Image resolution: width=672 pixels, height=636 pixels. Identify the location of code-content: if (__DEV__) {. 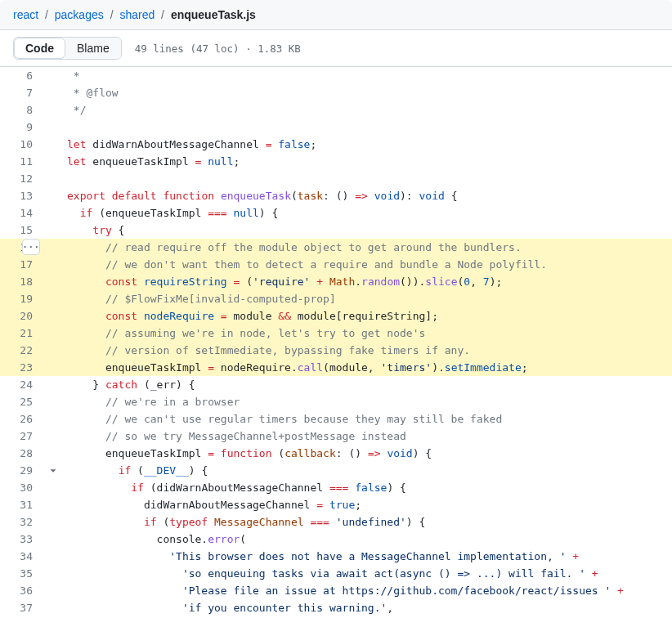
(135, 471).